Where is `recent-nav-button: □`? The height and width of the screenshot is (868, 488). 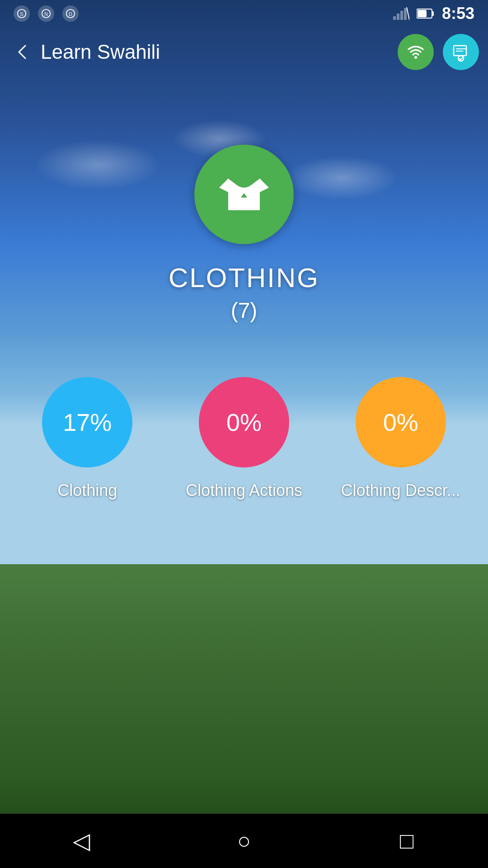
recent-nav-button: □ is located at coordinates (407, 841).